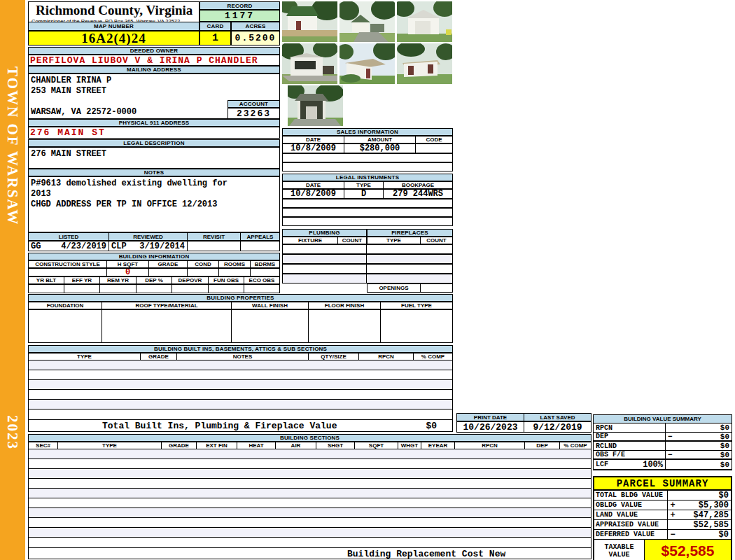 The width and height of the screenshot is (735, 560). What do you see at coordinates (183, 426) in the screenshot?
I see `built-ins-total-label: Total Built Ins, Plumbing & Fireplace Va…` at bounding box center [183, 426].